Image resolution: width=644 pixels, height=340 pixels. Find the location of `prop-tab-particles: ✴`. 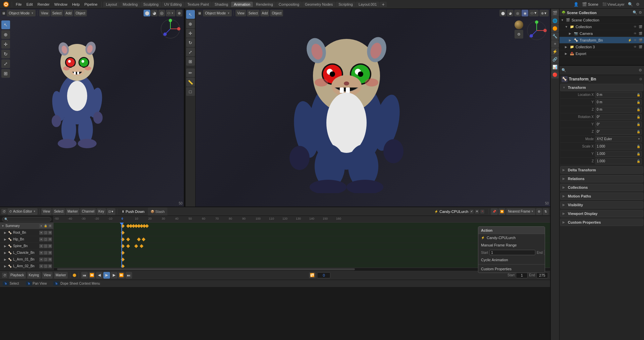

prop-tab-particles: ✴ is located at coordinates (555, 44).